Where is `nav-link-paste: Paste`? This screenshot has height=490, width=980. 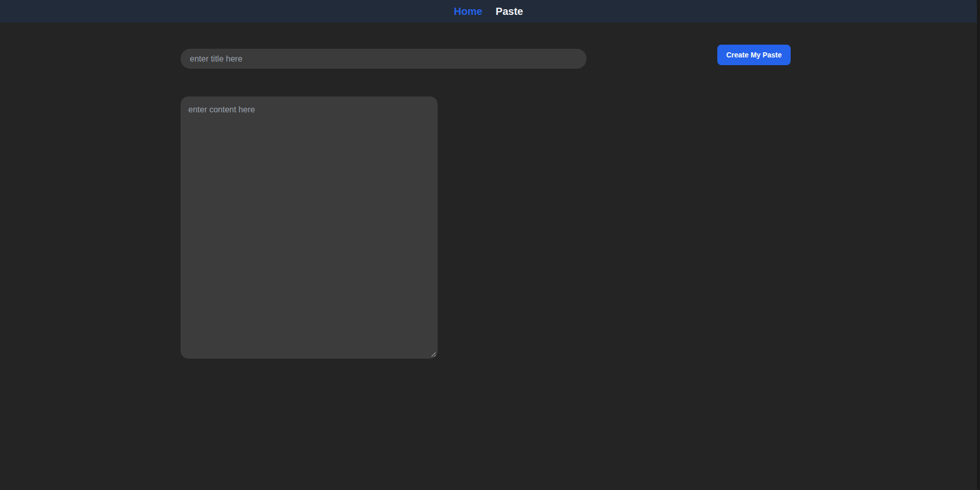
nav-link-paste: Paste is located at coordinates (509, 11).